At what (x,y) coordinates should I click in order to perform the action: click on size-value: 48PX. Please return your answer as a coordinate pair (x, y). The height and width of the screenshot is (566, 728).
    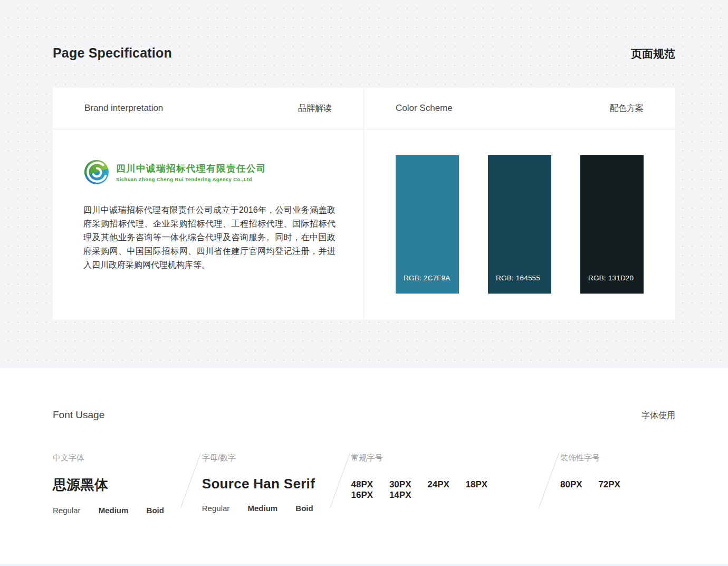
    Looking at the image, I should click on (362, 485).